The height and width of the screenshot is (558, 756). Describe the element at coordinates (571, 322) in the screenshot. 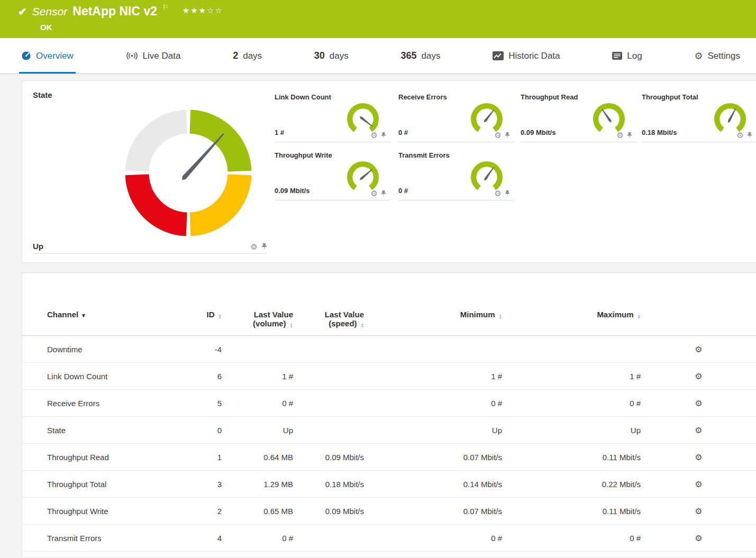

I see `column-header-maximum: Maximum▲▼` at that location.